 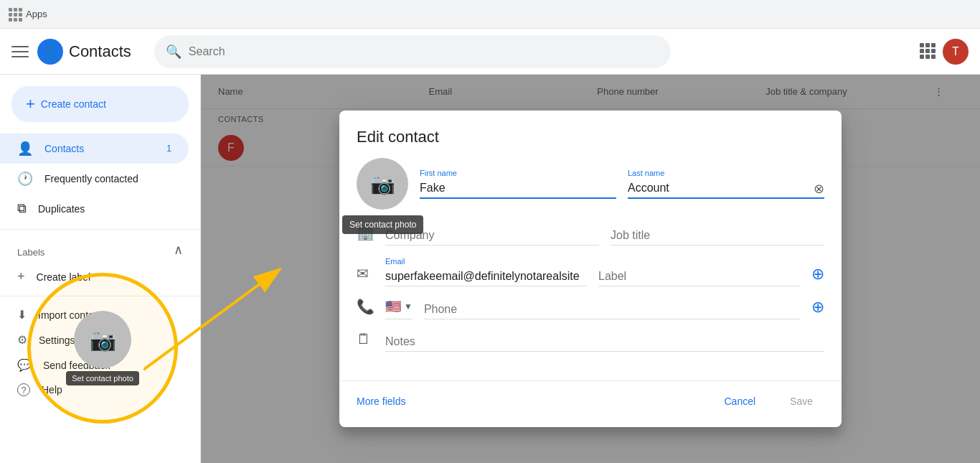 I want to click on expand-labels-icon: ∧, so click(x=178, y=250).